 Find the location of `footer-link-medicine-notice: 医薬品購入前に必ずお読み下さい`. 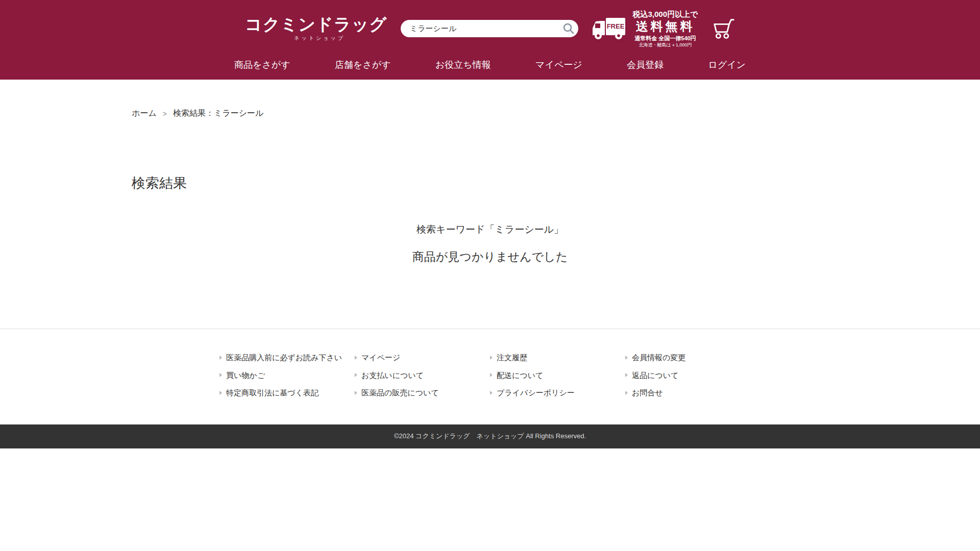

footer-link-medicine-notice: 医薬品購入前に必ずお読み下さい is located at coordinates (287, 358).